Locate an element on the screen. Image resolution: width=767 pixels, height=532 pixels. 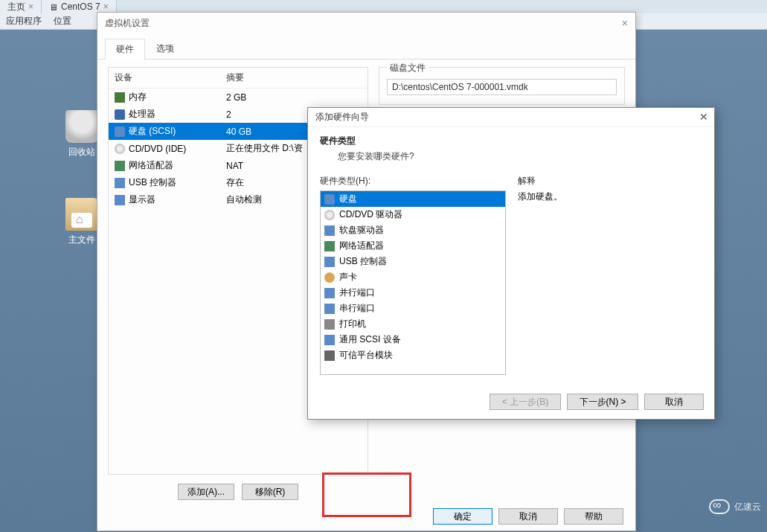
hardware-type-item: USB 控制器 is located at coordinates (413, 262).